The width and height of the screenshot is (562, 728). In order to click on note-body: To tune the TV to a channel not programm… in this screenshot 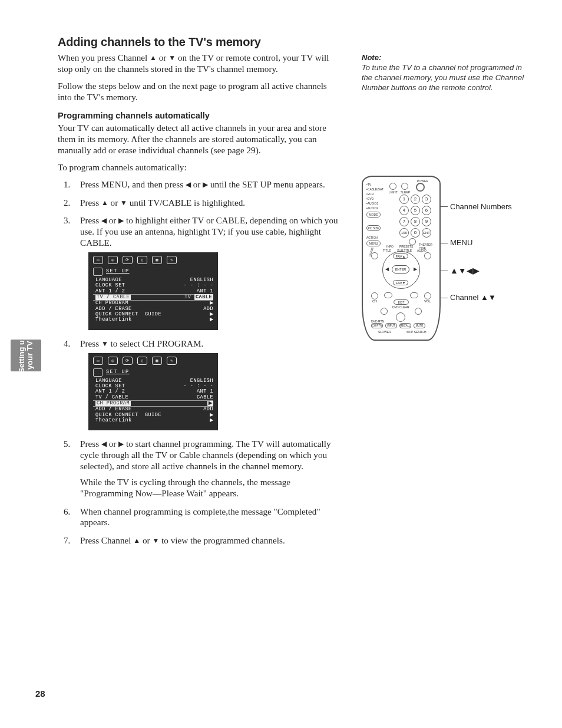, I will do `click(444, 78)`.